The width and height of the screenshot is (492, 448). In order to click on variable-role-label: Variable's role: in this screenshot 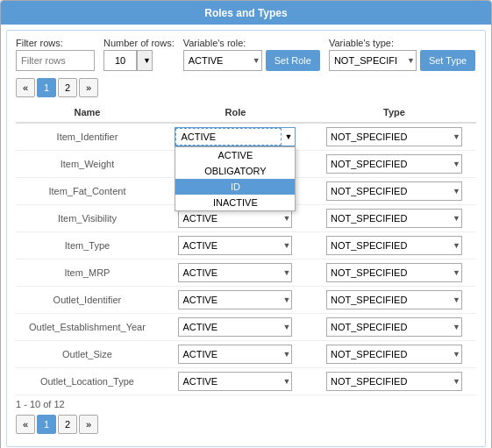, I will do `click(252, 43)`.